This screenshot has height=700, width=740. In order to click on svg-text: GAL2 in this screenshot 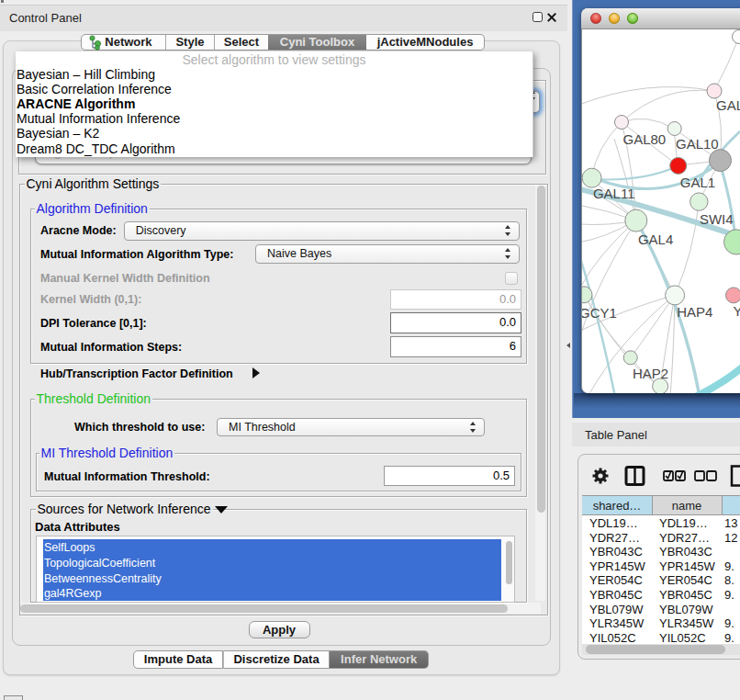, I will do `click(728, 105)`.